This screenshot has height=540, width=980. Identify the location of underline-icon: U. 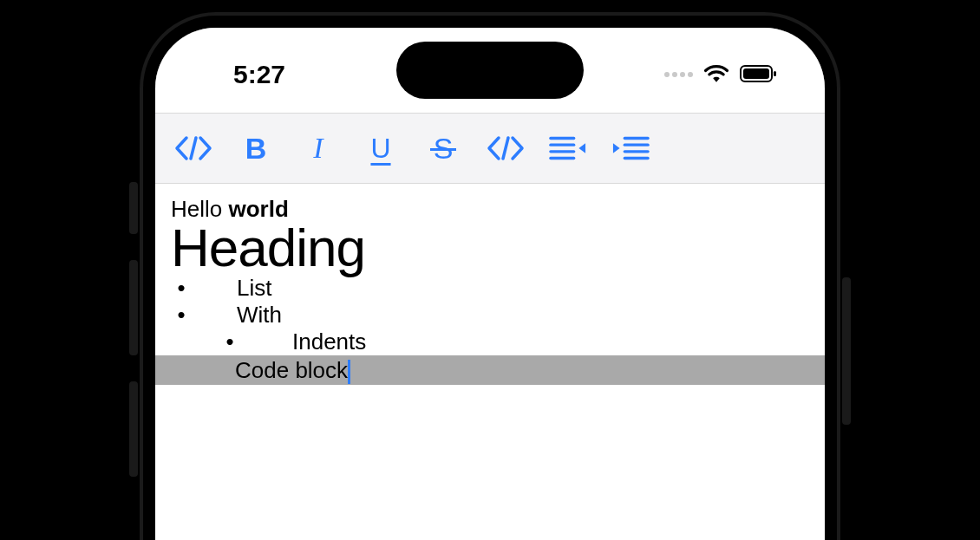
(380, 149).